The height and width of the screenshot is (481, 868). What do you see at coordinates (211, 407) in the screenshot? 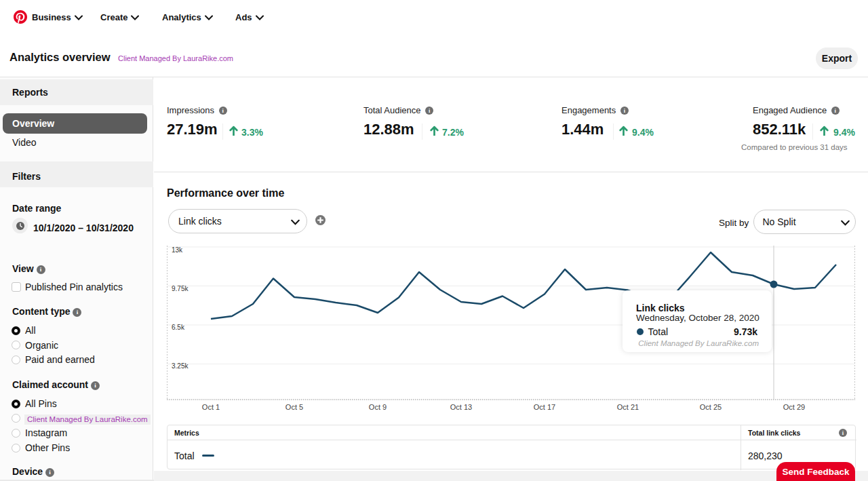
I see `svg-text: Oct 1` at bounding box center [211, 407].